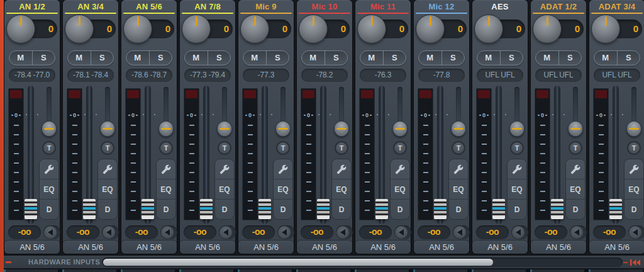 This screenshot has height=272, width=644. I want to click on horizontal-scrollbar, so click(362, 262).